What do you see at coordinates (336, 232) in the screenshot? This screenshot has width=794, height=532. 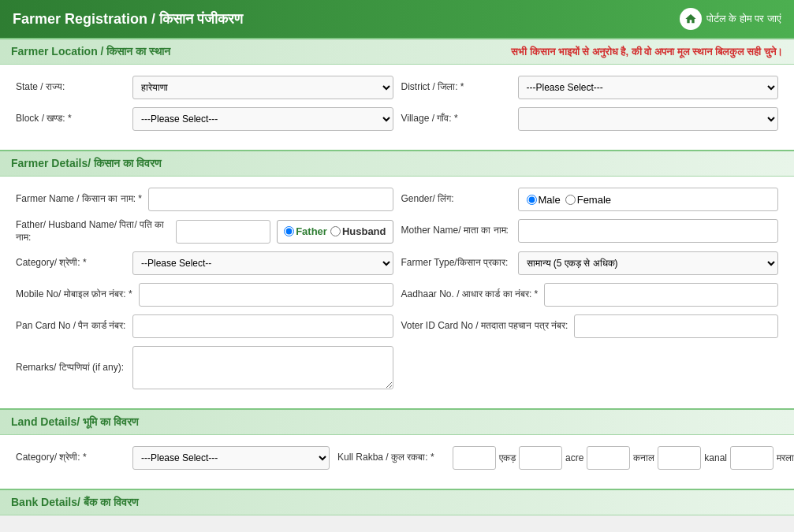 I see `husband-radio` at bounding box center [336, 232].